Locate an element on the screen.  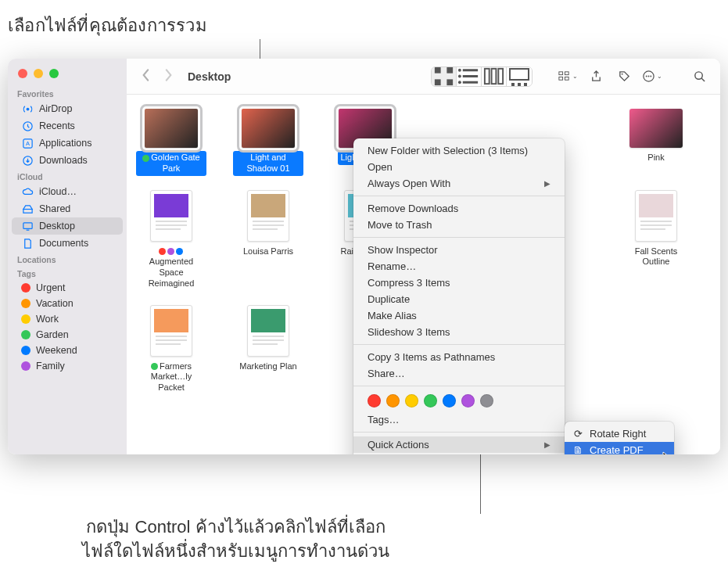
sidebar-item-airdrop: AirDrop is located at coordinates (67, 109).